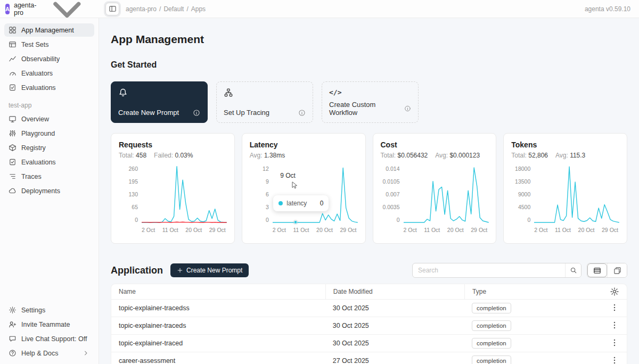 The width and height of the screenshot is (639, 364). Describe the element at coordinates (49, 148) in the screenshot. I see `sidebar-item-registry: Registry` at that location.